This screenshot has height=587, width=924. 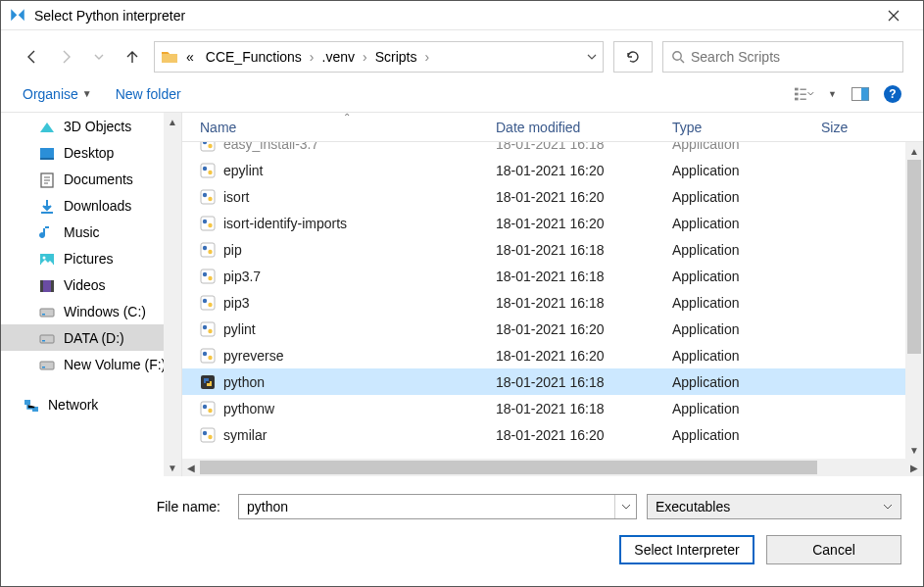 I want to click on file-row: epylint18-01-2021 16:20Application, so click(x=553, y=171).